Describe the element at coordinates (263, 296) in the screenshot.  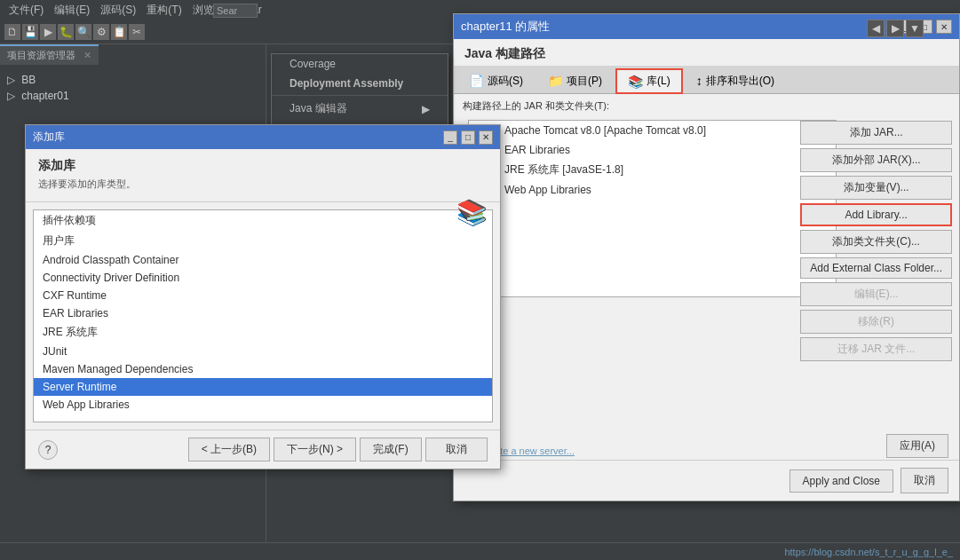
I see `library-item-cxf: CXF Runtime` at that location.